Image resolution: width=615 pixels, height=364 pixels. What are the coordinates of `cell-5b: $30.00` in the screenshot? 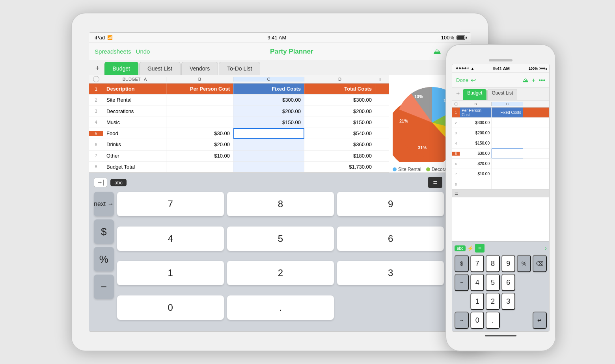 It's located at (200, 133).